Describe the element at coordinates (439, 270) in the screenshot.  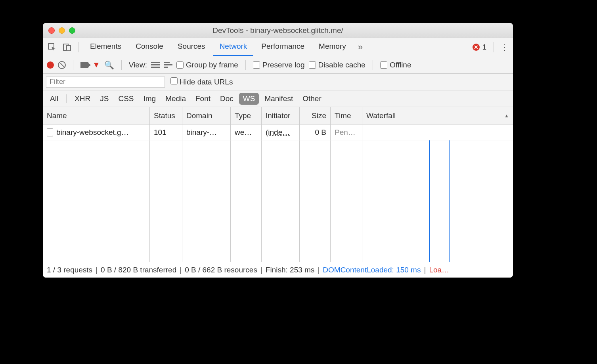
I see `sb-load: Loa…` at that location.